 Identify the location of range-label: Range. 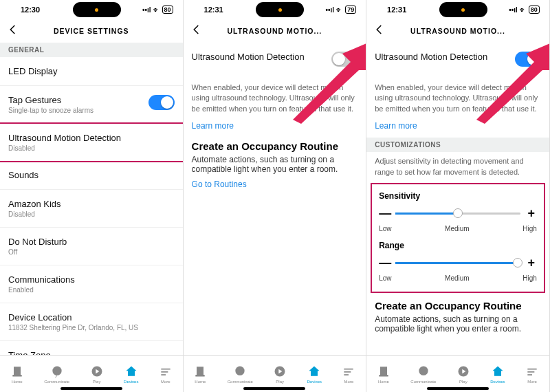
(458, 246).